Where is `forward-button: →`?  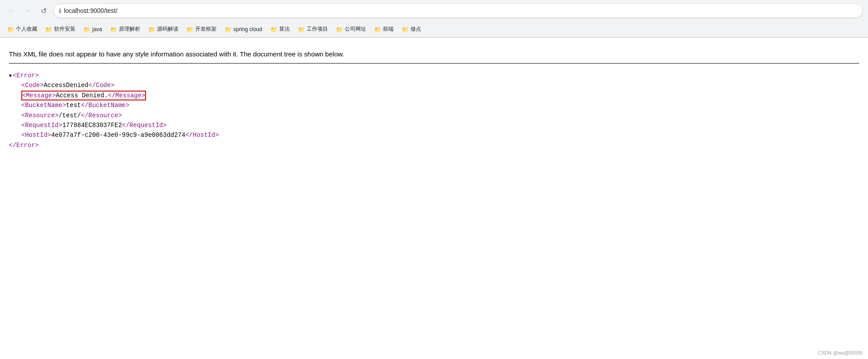 forward-button: → is located at coordinates (28, 11).